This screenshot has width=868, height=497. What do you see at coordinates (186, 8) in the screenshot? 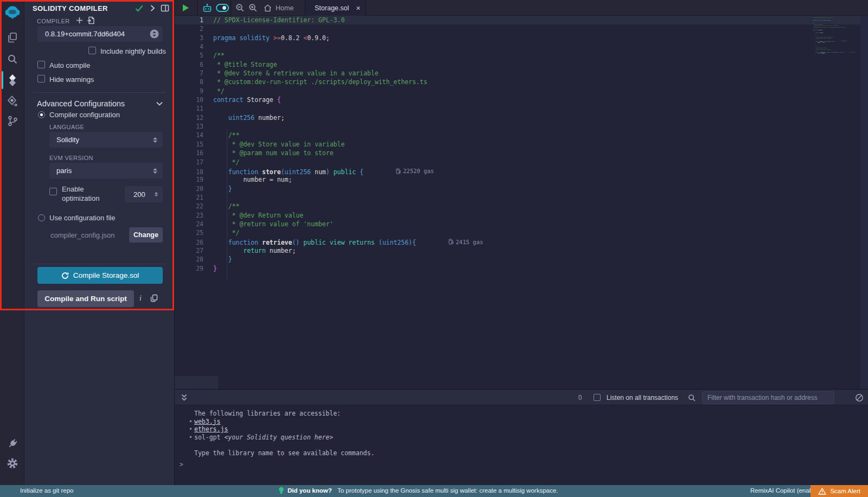
I see `run-script-play-button` at bounding box center [186, 8].